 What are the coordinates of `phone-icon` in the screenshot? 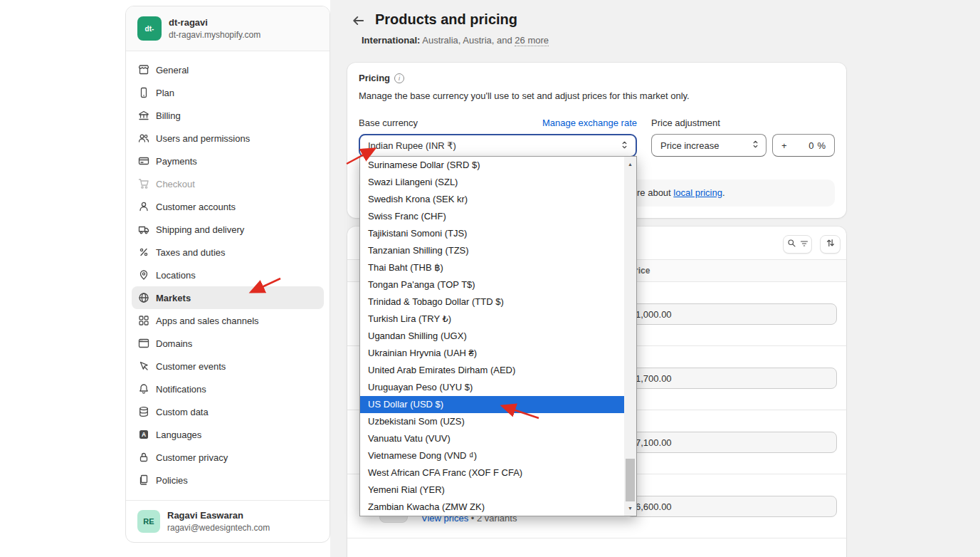 It's located at (144, 93).